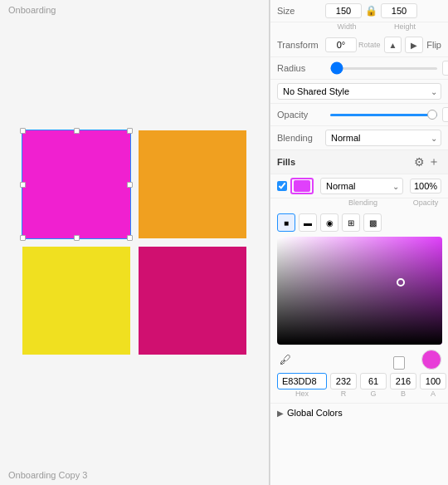 The width and height of the screenshot is (448, 485). Describe the element at coordinates (383, 115) in the screenshot. I see `opacity-slider` at that location.